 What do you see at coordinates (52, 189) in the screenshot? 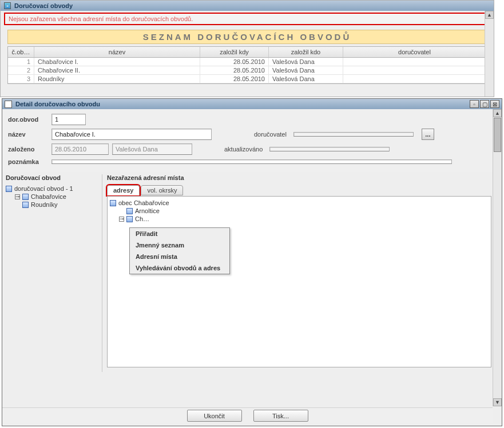
I see `tree-root: doručovací obvod - 1` at bounding box center [52, 189].